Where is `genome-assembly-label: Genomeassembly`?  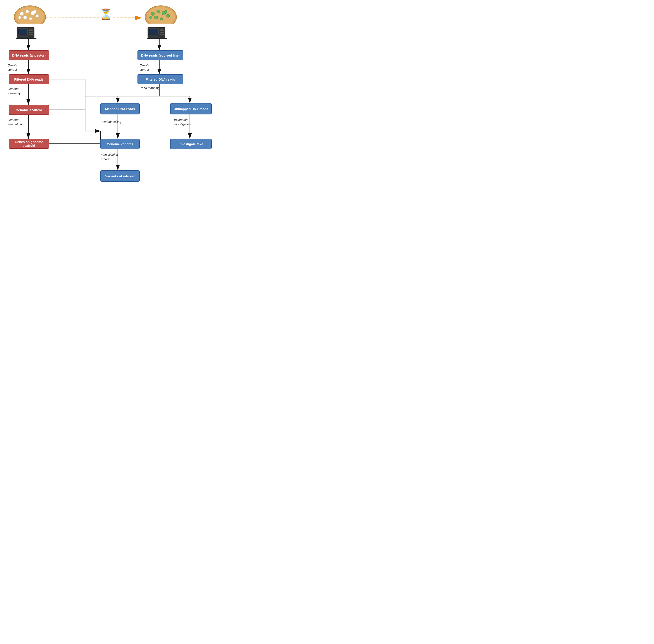 genome-assembly-label: Genomeassembly is located at coordinates (14, 91).